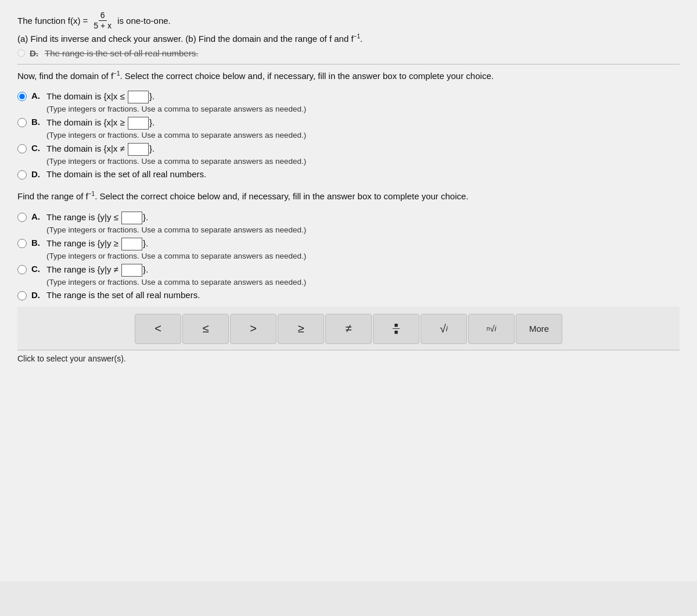 The width and height of the screenshot is (697, 616). Describe the element at coordinates (363, 223) in the screenshot. I see `range-option-a-content: The range is {y|y ≤ }. (Type integers or…` at that location.